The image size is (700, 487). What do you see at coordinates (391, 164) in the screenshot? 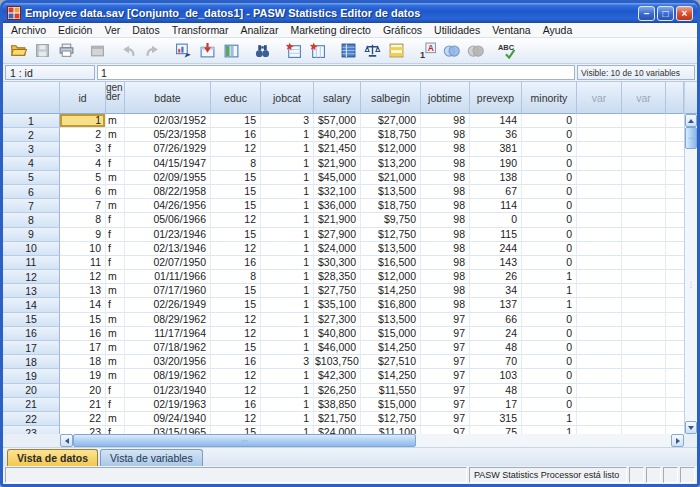
I see `grid-cell: $13,200` at bounding box center [391, 164].